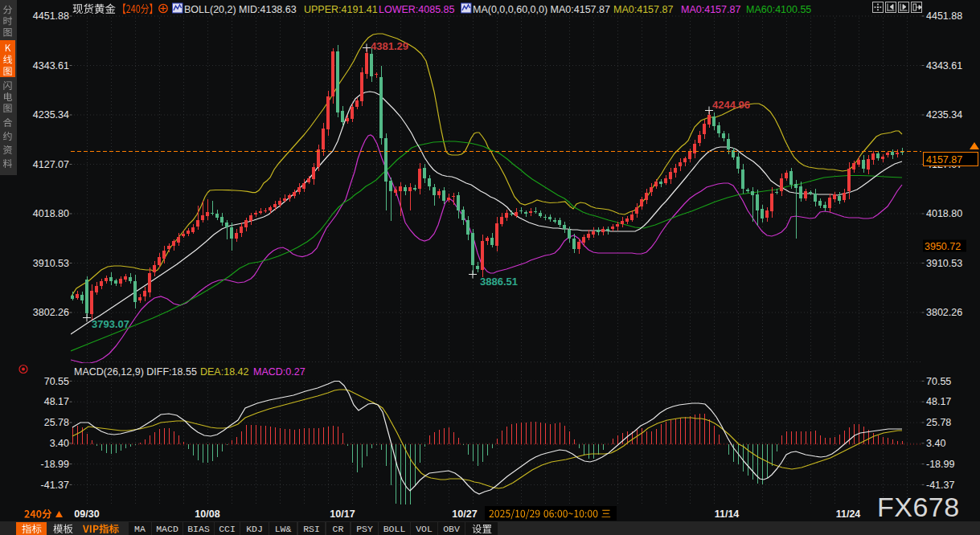 The image size is (980, 535). What do you see at coordinates (778, 10) in the screenshot?
I see `svg-text: MA60:4100.55` at bounding box center [778, 10].